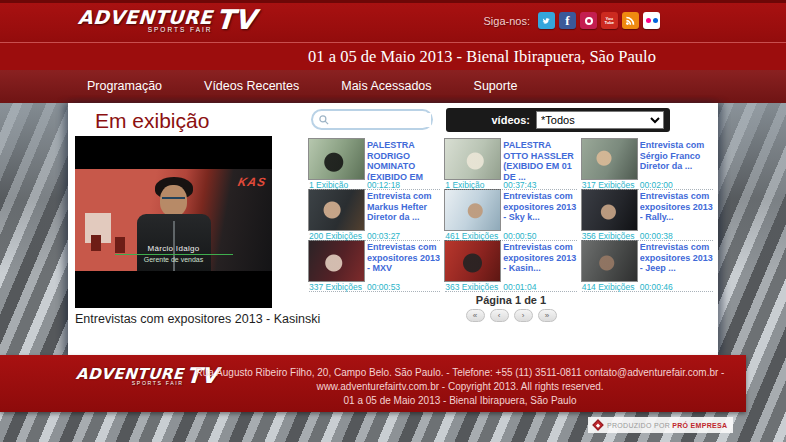  Describe the element at coordinates (546, 20) in the screenshot. I see `twitter-icon` at that location.